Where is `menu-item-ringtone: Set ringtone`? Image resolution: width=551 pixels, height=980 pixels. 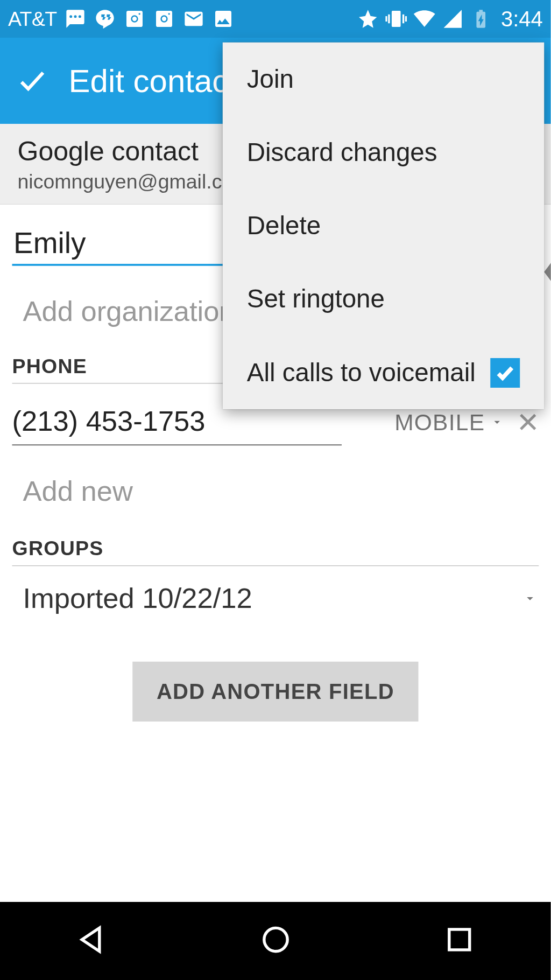 menu-item-ringtone: Set ringtone is located at coordinates (384, 299).